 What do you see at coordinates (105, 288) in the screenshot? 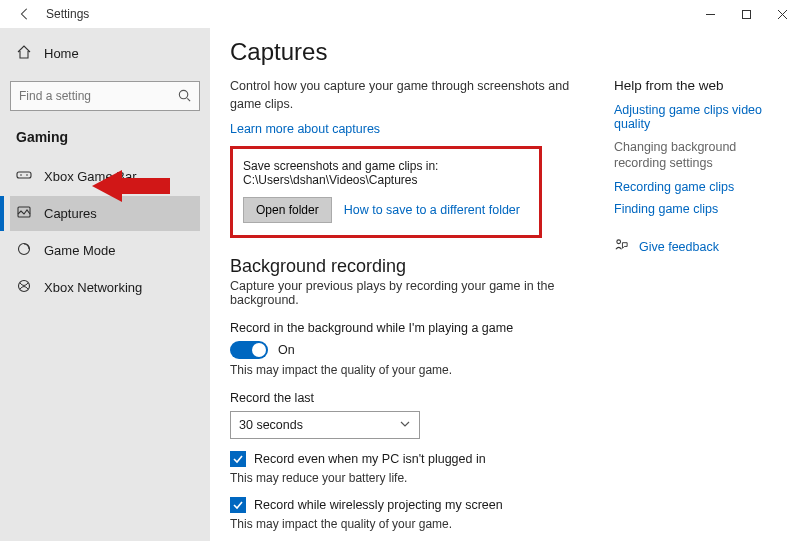
I see `sidebar-item-xbox-networking: Xbox Networking` at bounding box center [105, 288].